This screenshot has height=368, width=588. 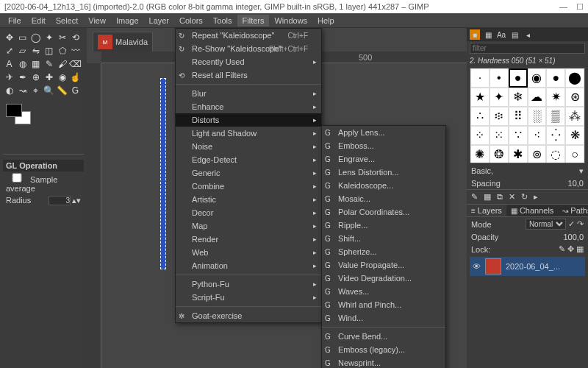 What do you see at coordinates (514, 35) in the screenshot?
I see `dock-tab-history: ▤` at bounding box center [514, 35].